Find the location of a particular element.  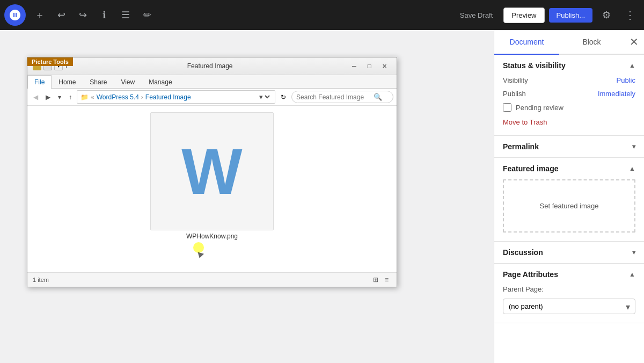

list-view-btn: ≡ is located at coordinates (386, 280).